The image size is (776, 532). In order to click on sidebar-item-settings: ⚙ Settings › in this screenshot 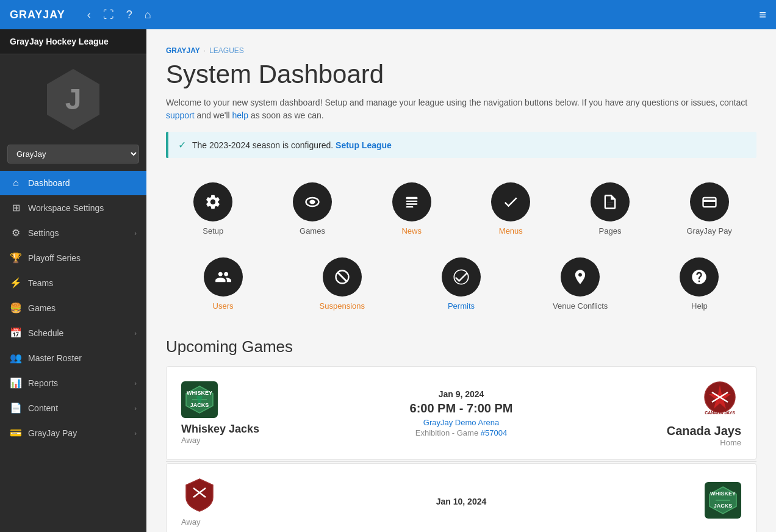, I will do `click(73, 233)`.